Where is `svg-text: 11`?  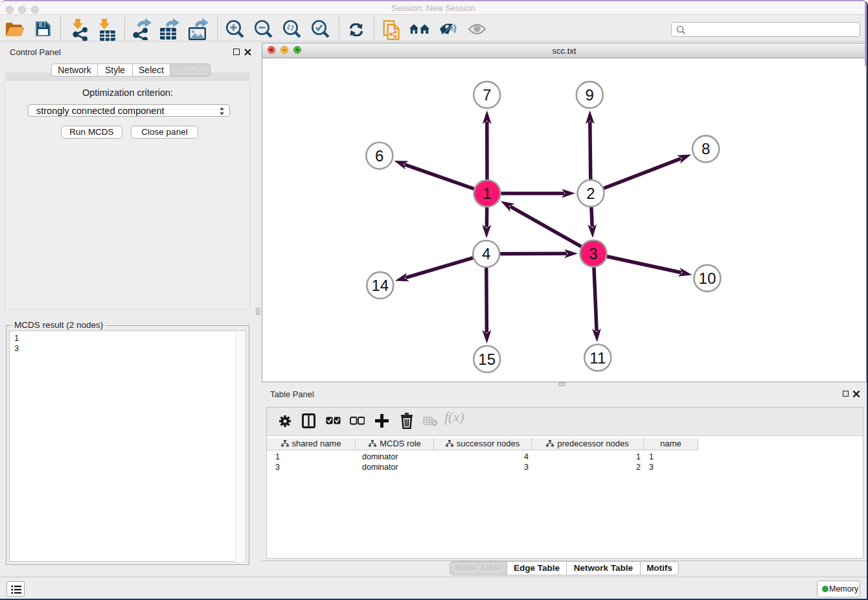
svg-text: 11 is located at coordinates (597, 358).